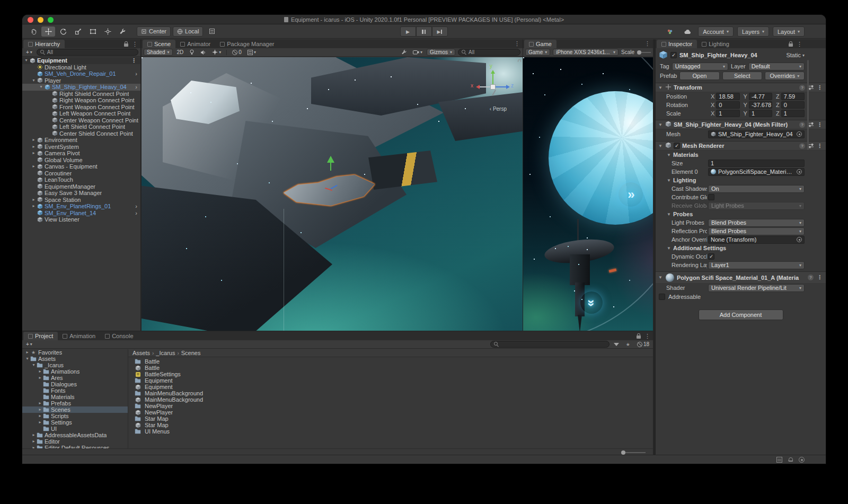 This screenshot has width=848, height=504. I want to click on reflection-probes-dropdown: Blend Probes▾, so click(756, 231).